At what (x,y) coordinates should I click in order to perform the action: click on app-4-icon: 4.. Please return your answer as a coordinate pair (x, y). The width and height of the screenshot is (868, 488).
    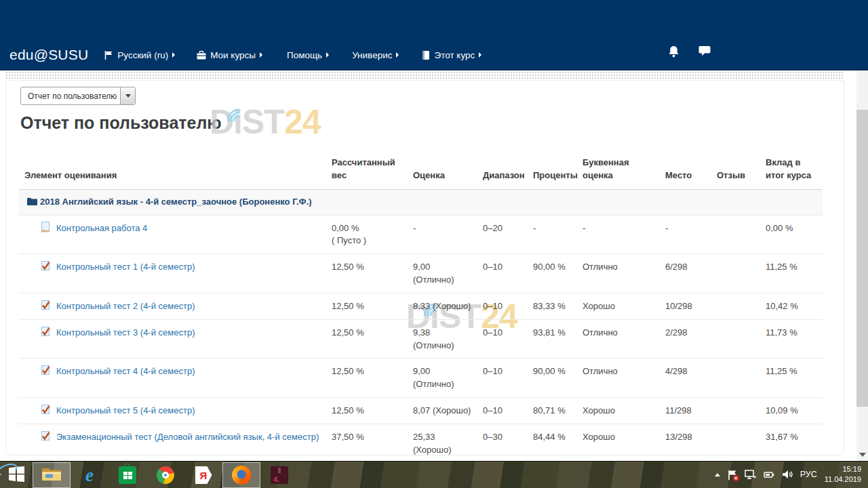
    Looking at the image, I should click on (279, 475).